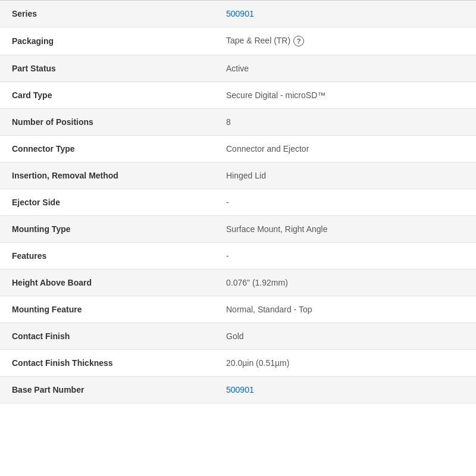 The image size is (476, 476). What do you see at coordinates (238, 95) in the screenshot?
I see `table-row: Card TypeSecure Digital - microSD™` at bounding box center [238, 95].